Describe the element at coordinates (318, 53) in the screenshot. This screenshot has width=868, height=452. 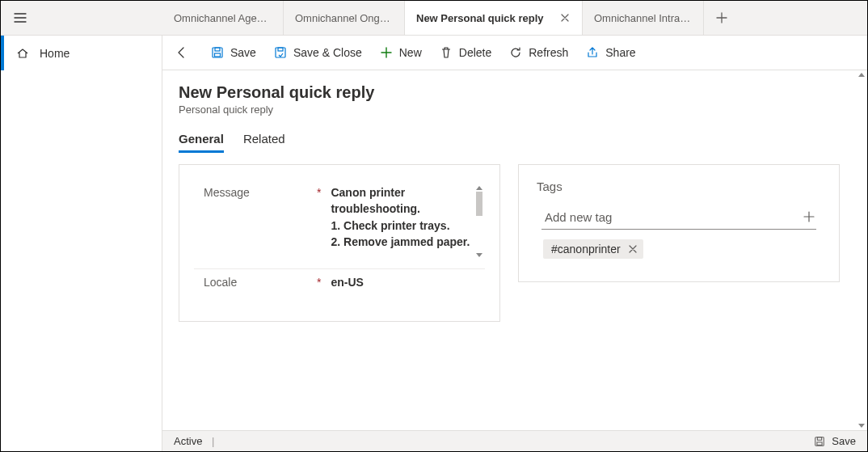
I see `save-close-button: Save & Close` at that location.